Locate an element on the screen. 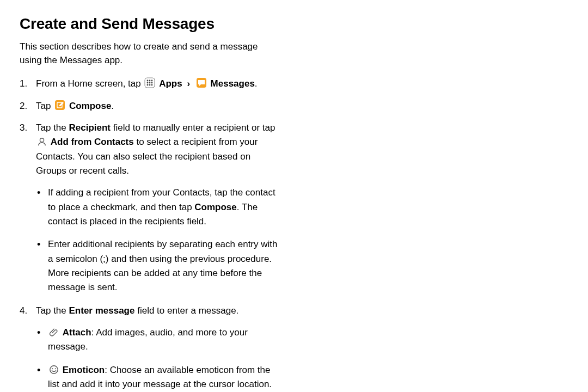  contact-icon is located at coordinates (42, 142).